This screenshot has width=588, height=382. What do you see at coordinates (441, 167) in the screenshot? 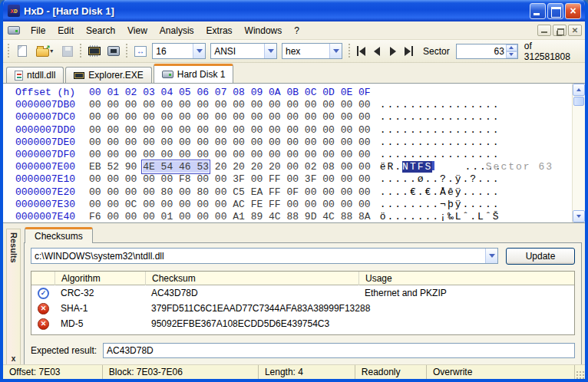
I see `row-ascii: ëR.NTFS .....` at bounding box center [441, 167].